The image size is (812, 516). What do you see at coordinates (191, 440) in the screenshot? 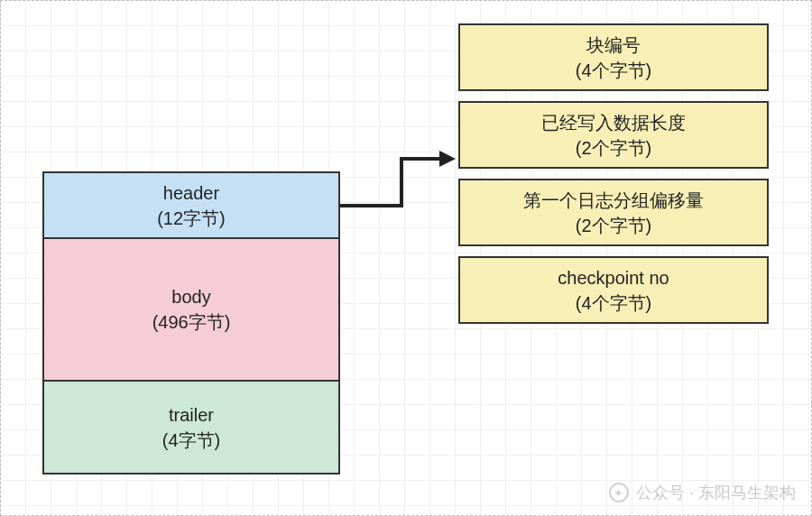
I see `left-trailer-sub: (4字节)` at bounding box center [191, 440].